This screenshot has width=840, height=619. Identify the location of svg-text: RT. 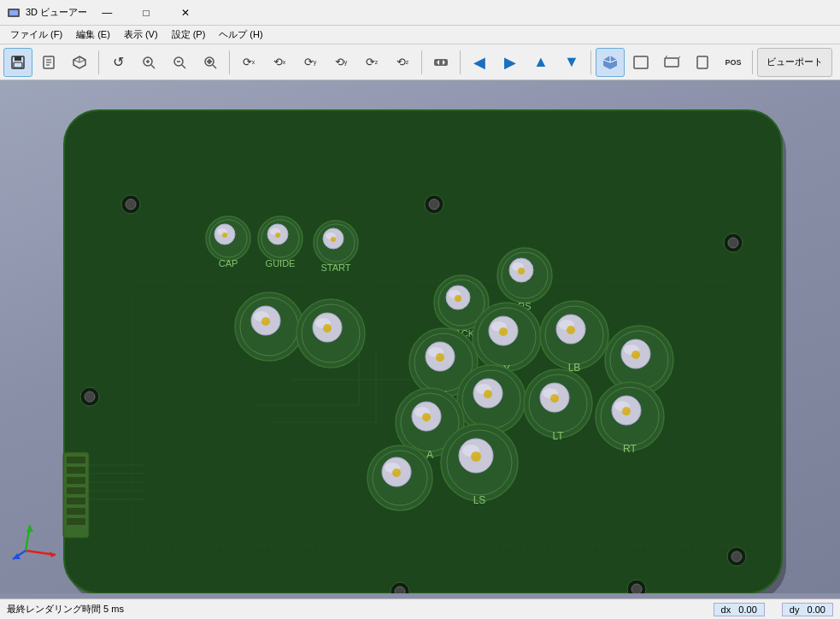
(630, 449).